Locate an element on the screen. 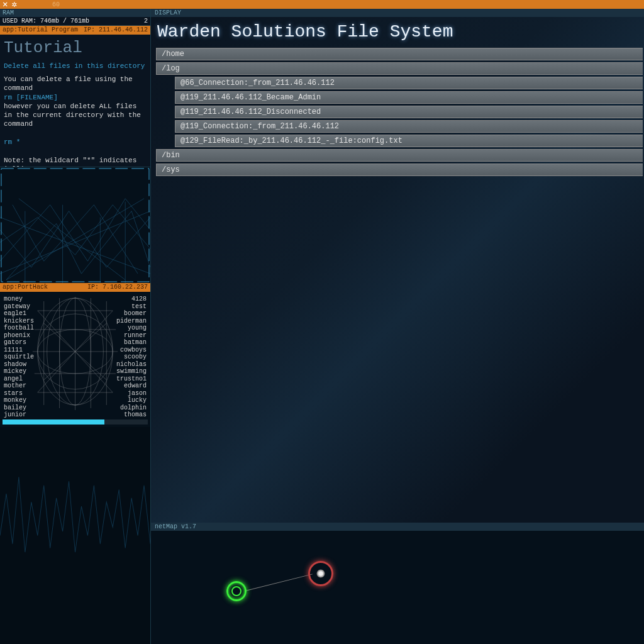 This screenshot has width=644, height=644. fps-counter: 60 is located at coordinates (56, 5).